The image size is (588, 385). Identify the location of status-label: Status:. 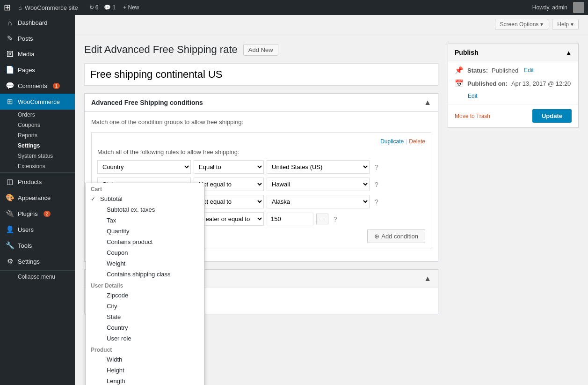
(478, 70).